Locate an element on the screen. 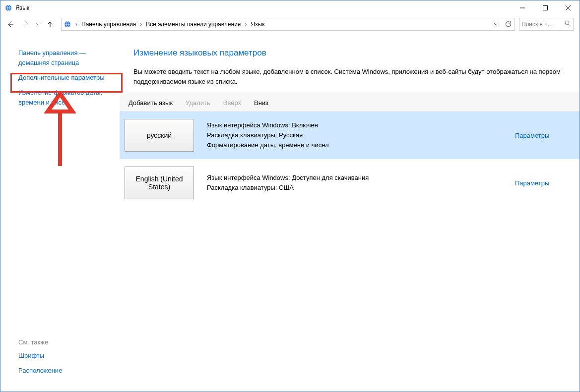  title-bar: Язык is located at coordinates (290, 8).